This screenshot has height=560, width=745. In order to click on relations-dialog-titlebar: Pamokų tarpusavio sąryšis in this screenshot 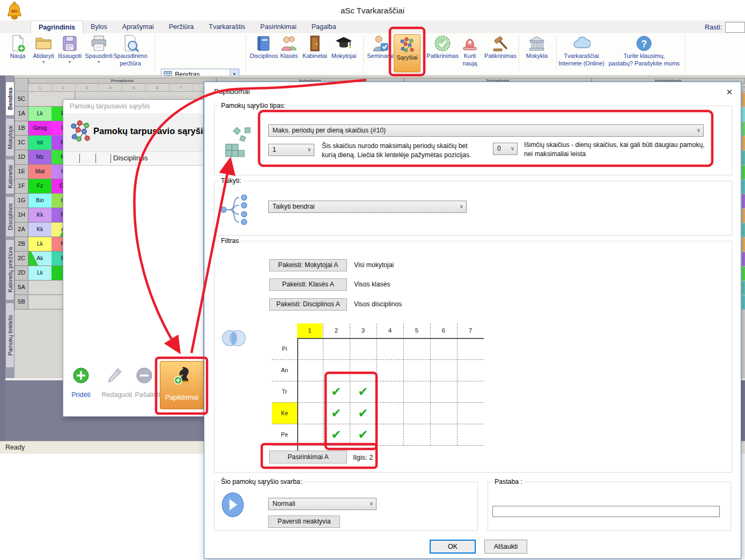, I will do `click(133, 106)`.